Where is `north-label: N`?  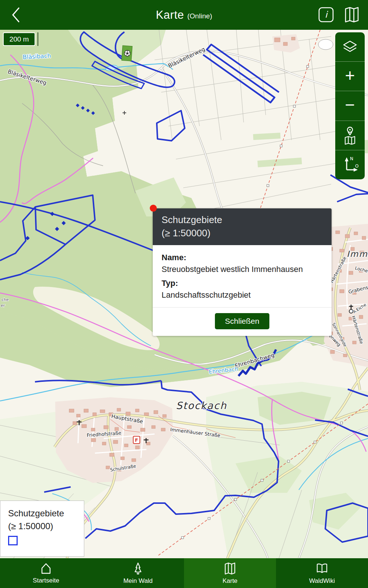
north-label: N is located at coordinates (352, 159).